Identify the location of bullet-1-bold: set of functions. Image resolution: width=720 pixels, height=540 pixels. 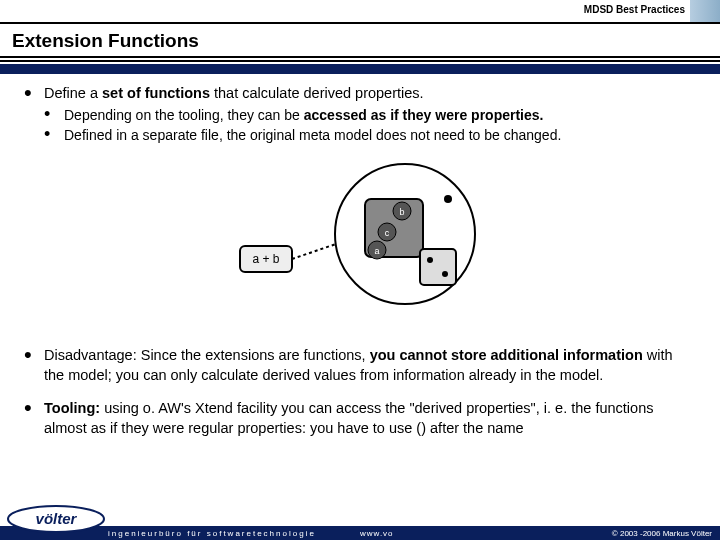
(156, 93).